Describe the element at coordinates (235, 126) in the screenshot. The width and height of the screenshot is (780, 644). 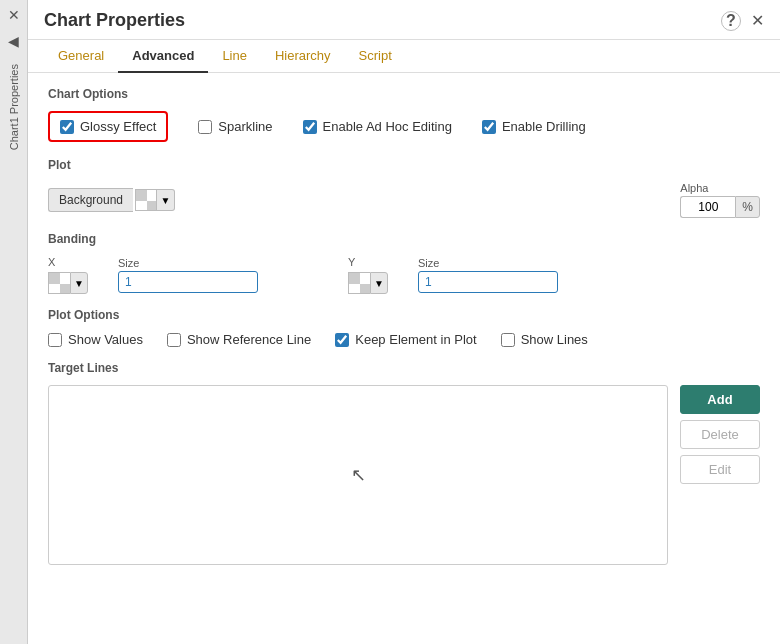
I see `sparkline-group: Sparkline` at that location.